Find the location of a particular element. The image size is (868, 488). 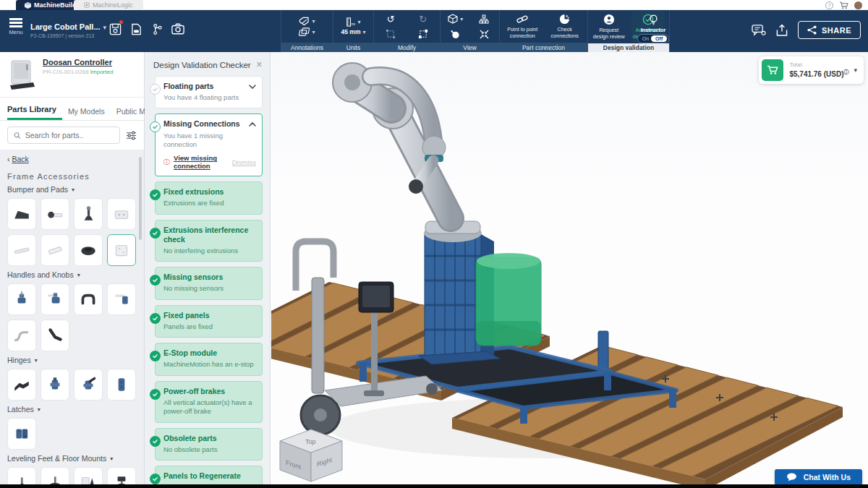

validation-card: Power-off brakesAll vertical actuator(s)… is located at coordinates (208, 402).